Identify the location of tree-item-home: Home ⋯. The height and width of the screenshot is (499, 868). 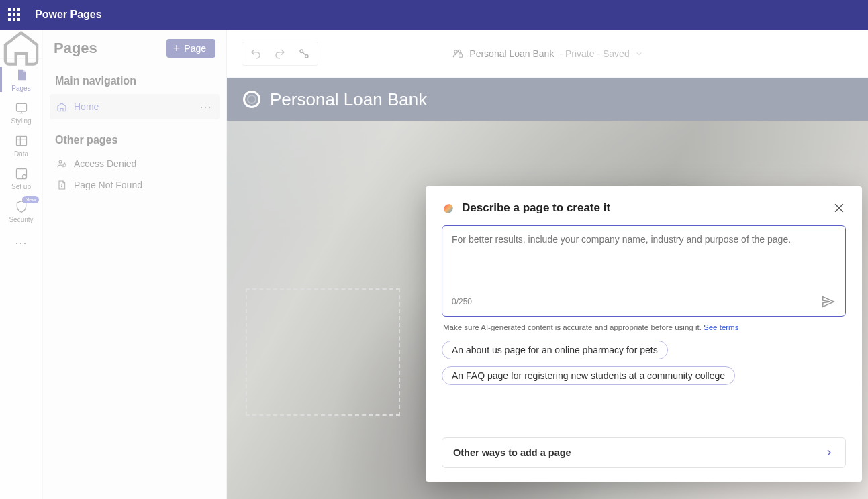
(134, 107).